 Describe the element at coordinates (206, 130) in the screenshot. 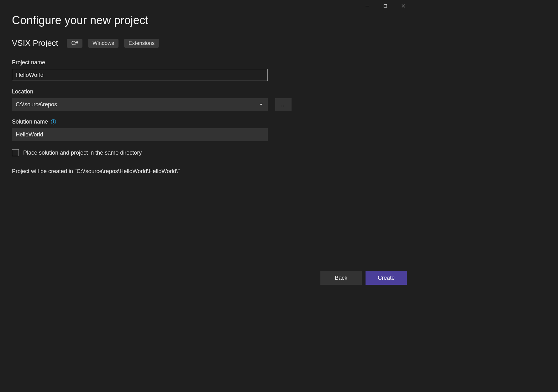

I see `solution-name-group: Solution name` at that location.